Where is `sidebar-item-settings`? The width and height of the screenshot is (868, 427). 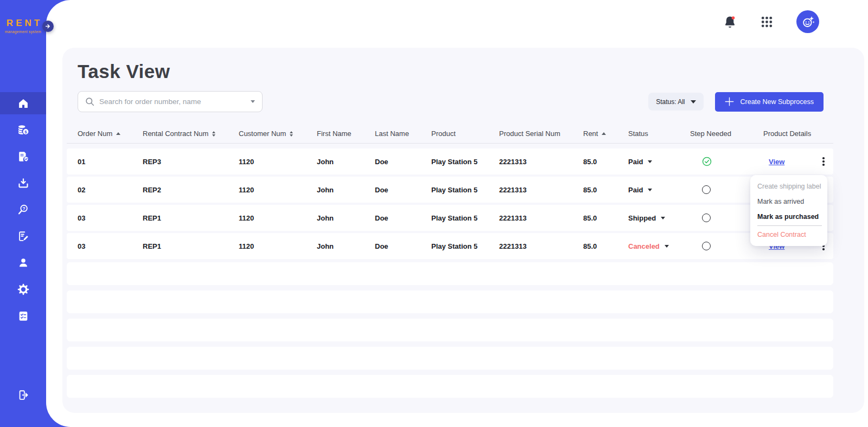
sidebar-item-settings is located at coordinates (23, 289).